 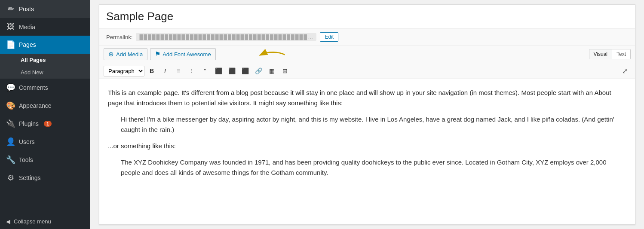 What do you see at coordinates (232, 71) in the screenshot?
I see `align-center-button: ⬛` at bounding box center [232, 71].